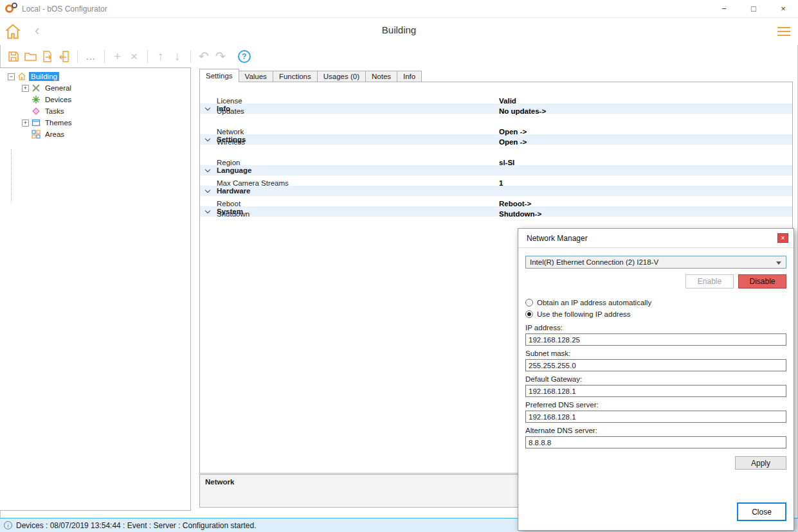  I want to click on alternate-dns-label: Alternate DNS server:, so click(656, 430).